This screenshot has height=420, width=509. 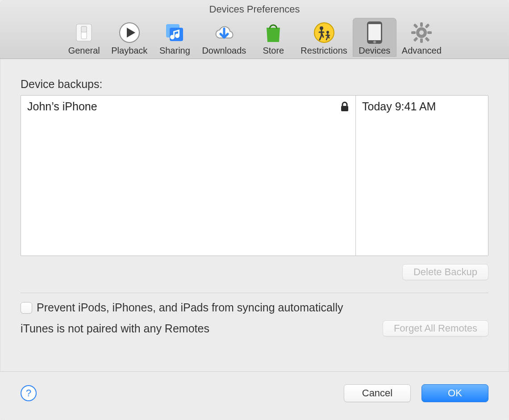 What do you see at coordinates (455, 393) in the screenshot?
I see `ok-button: OK` at bounding box center [455, 393].